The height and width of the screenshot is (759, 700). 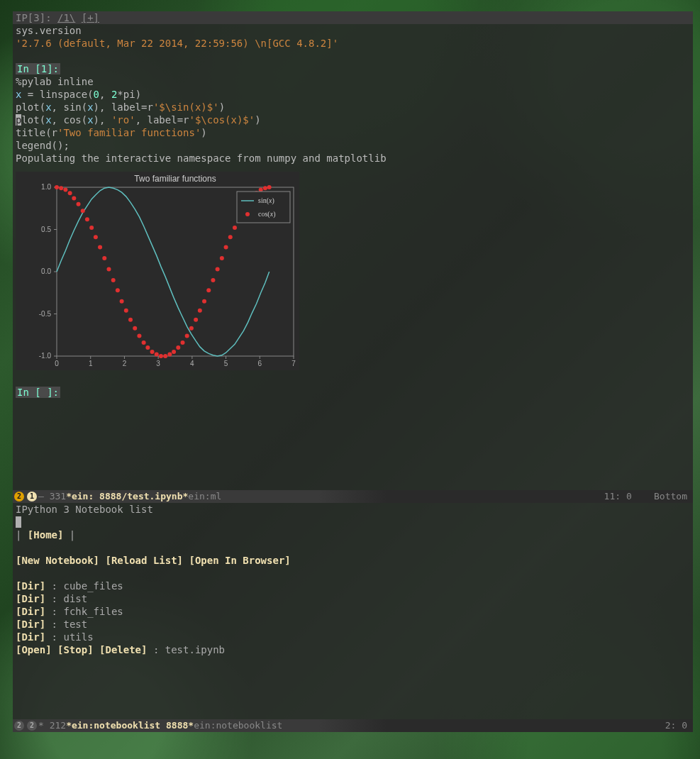 I want to click on svg-text: 4, so click(x=192, y=363).